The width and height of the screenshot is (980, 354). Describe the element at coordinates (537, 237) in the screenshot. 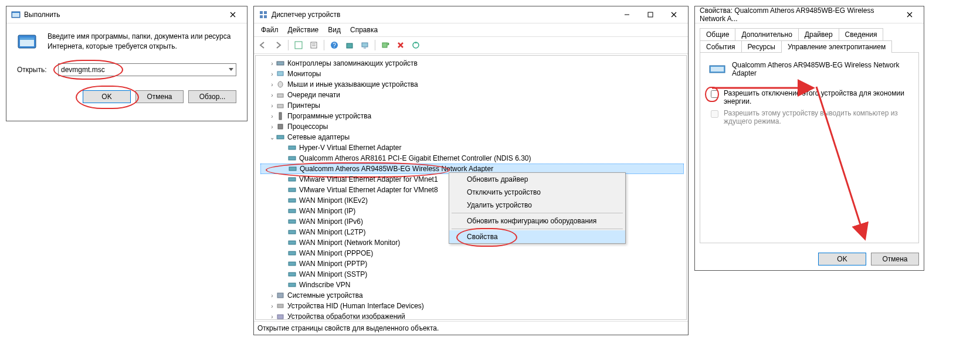

I see `ctx-properties: Свойства` at that location.